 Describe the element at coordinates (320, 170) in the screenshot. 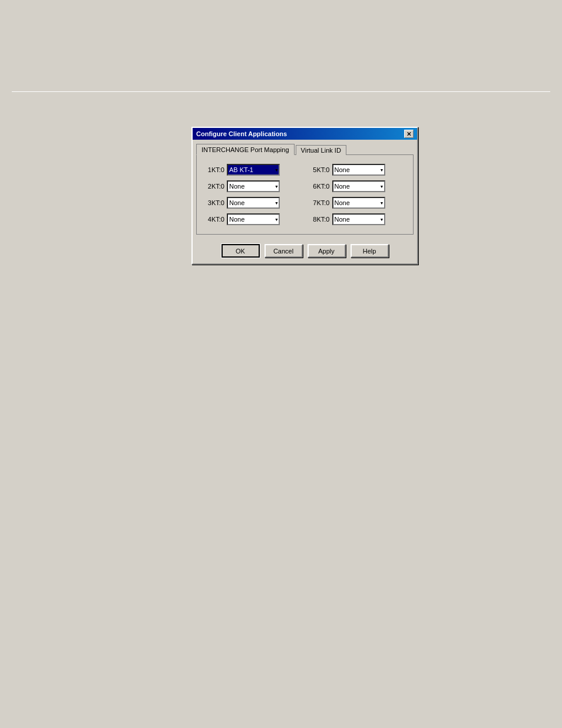

I see `port-label-5kt0: 5KT:0` at that location.